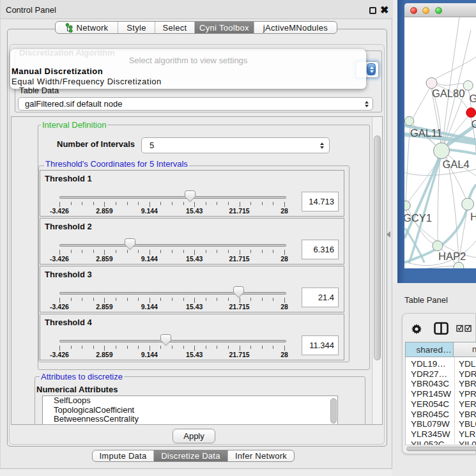 The width and height of the screenshot is (476, 476). I want to click on svg-text: GAL11, so click(426, 133).